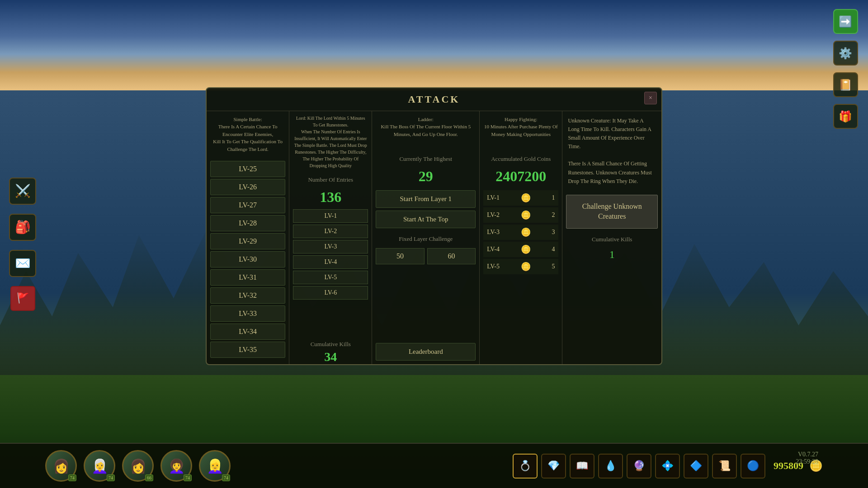  Describe the element at coordinates (331, 238) in the screenshot. I see `lord-column: Lord: Kill The Lord Within 5 Minutes To …` at that location.